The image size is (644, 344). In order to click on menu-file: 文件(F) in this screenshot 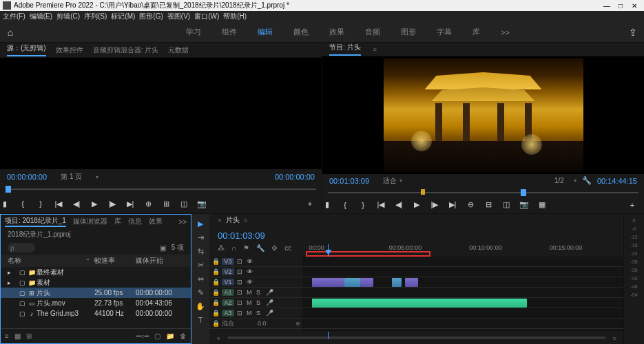, I will do `click(14, 17)`.